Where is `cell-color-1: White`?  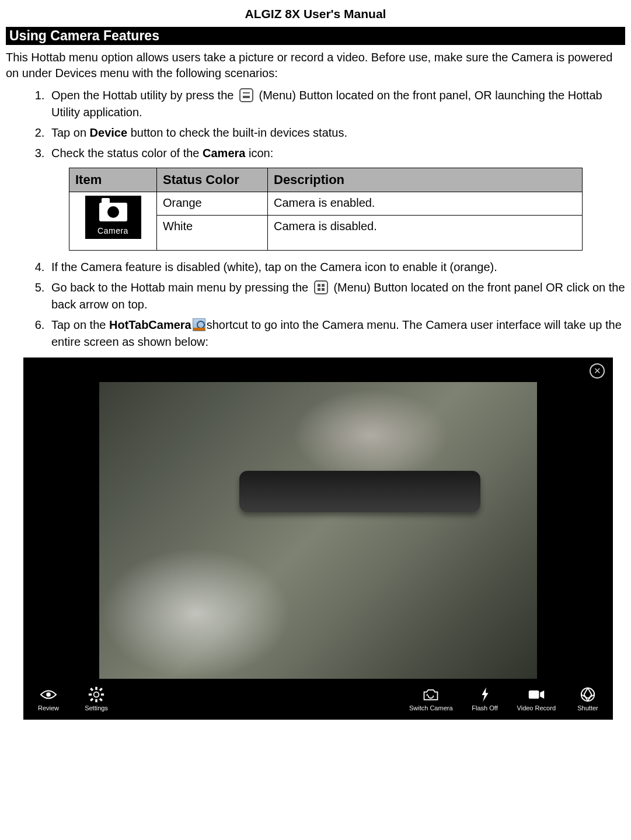 cell-color-1: White is located at coordinates (212, 232).